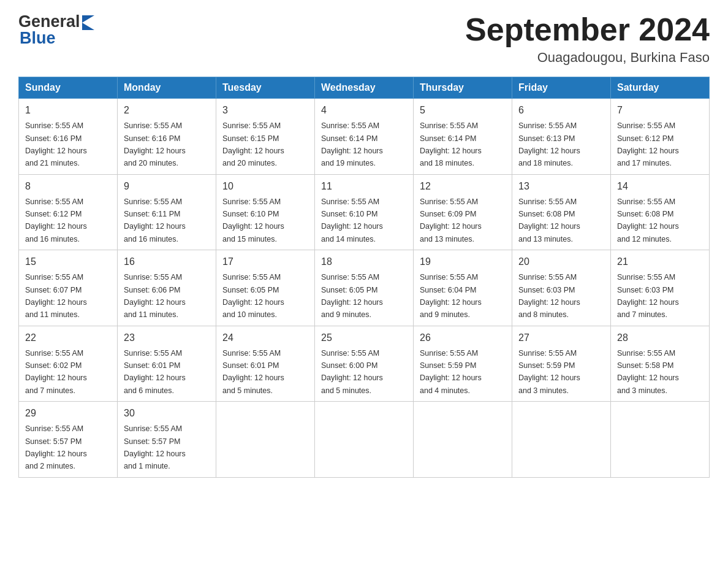 The height and width of the screenshot is (563, 728). Describe the element at coordinates (68, 413) in the screenshot. I see `day-number: 29` at that location.